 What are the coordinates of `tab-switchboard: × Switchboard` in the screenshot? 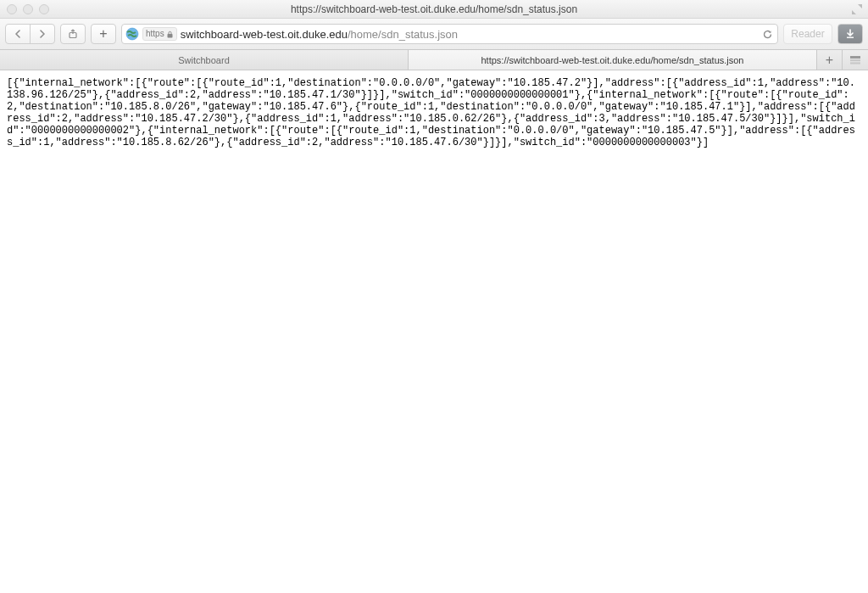 It's located at (204, 59).